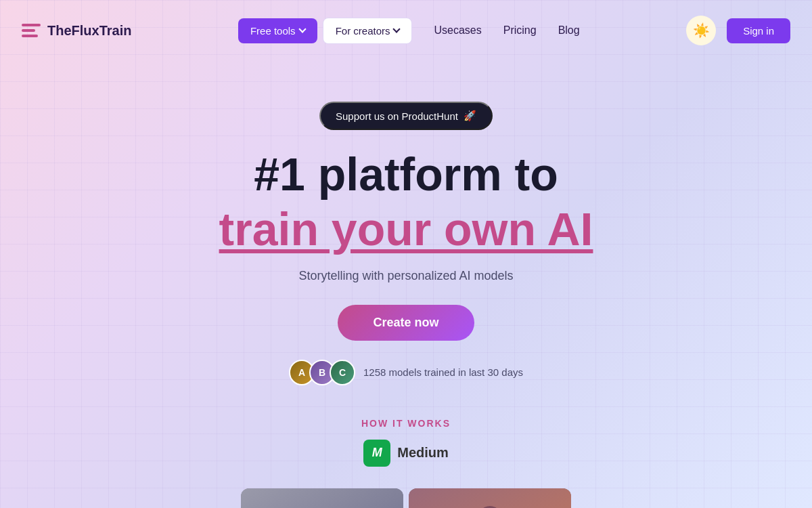  What do you see at coordinates (470, 116) in the screenshot?
I see `rocket-icon: 🚀` at bounding box center [470, 116].